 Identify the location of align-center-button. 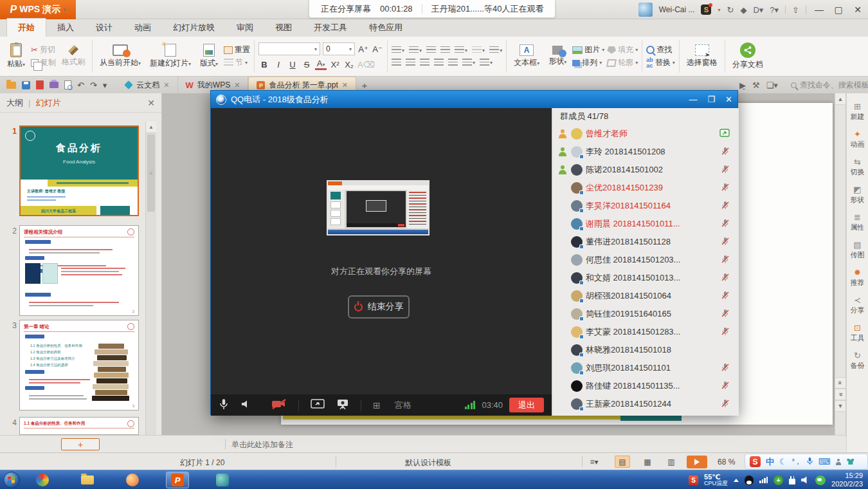
(410, 63).